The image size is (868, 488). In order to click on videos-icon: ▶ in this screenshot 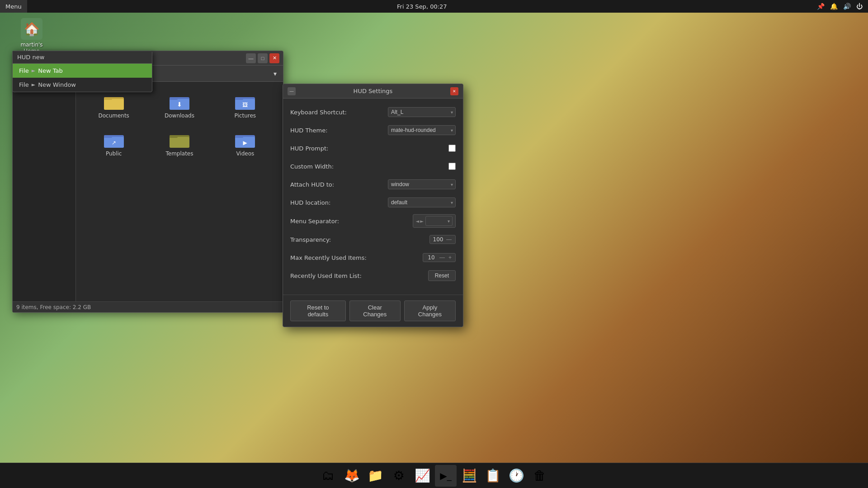, I will do `click(245, 140)`.